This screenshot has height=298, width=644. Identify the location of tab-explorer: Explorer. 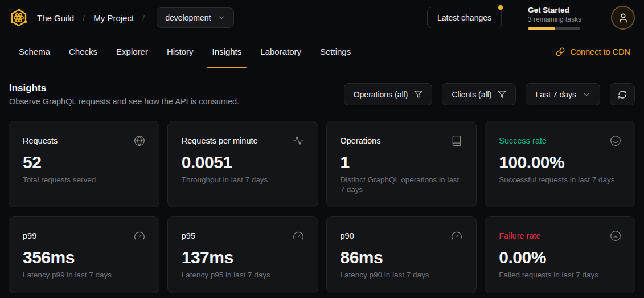
(132, 51).